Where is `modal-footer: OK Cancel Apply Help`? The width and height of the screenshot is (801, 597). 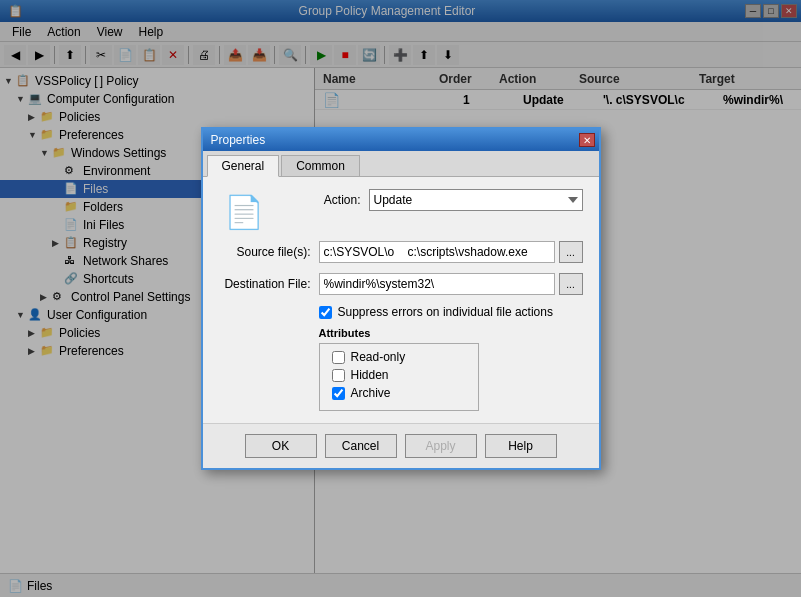
modal-footer: OK Cancel Apply Help is located at coordinates (401, 446).